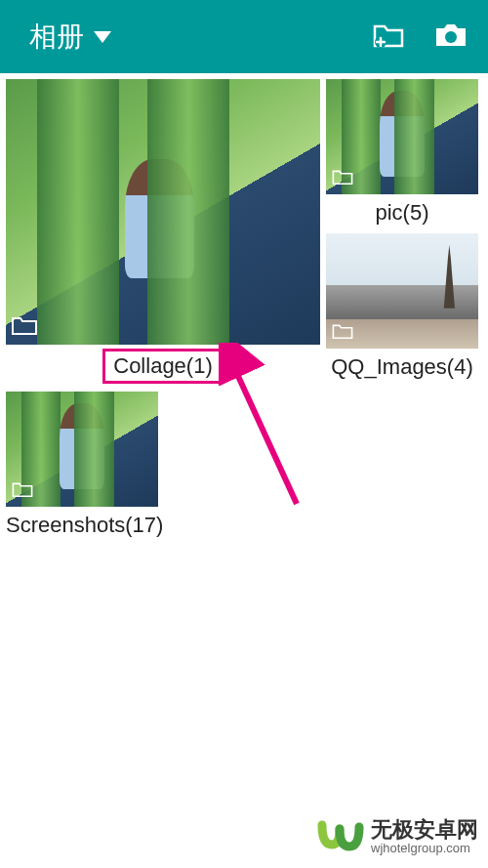 The height and width of the screenshot is (868, 488). I want to click on watermark-logo-icon, so click(341, 837).